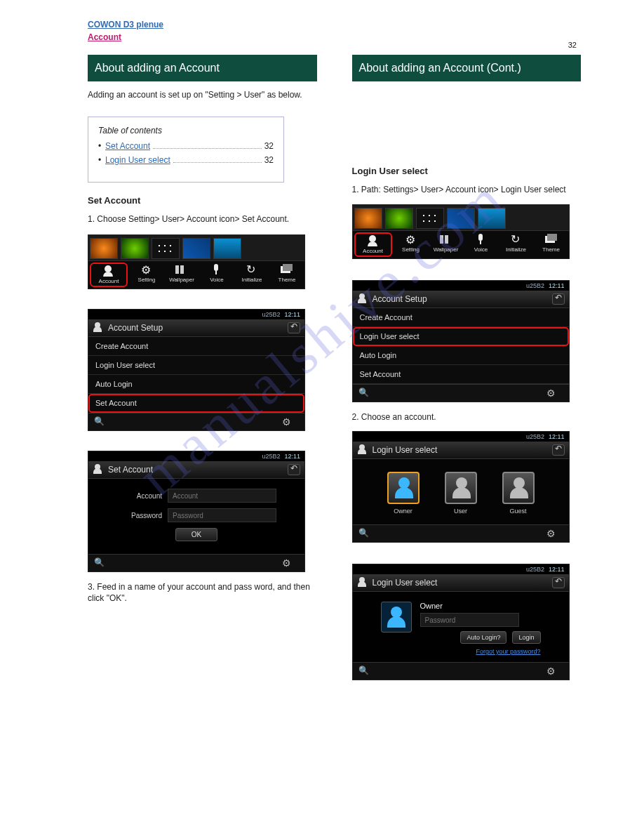 This screenshot has width=644, height=834. I want to click on breadcrumb-section: Account, so click(334, 37).